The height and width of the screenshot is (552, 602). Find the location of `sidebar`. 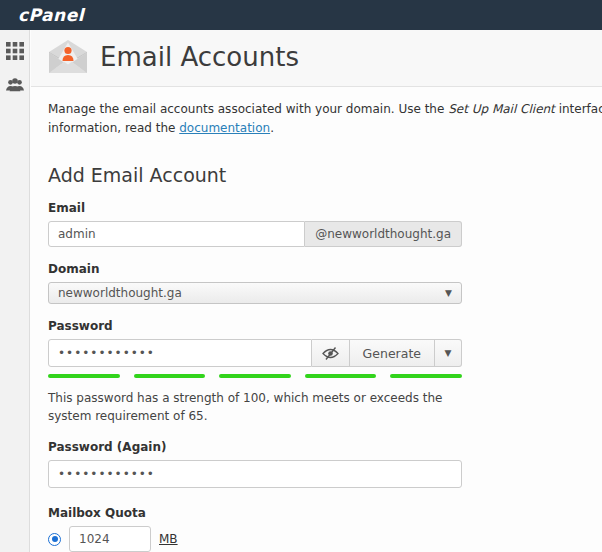

sidebar is located at coordinates (15, 291).